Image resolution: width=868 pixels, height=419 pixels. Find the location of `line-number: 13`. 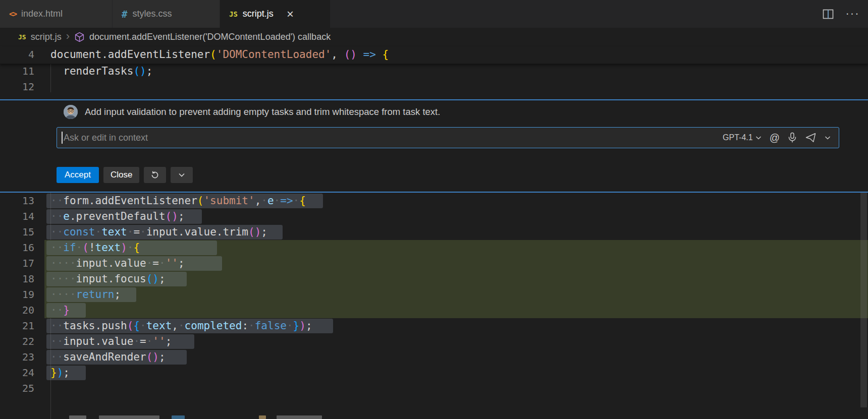

line-number: 13 is located at coordinates (17, 201).